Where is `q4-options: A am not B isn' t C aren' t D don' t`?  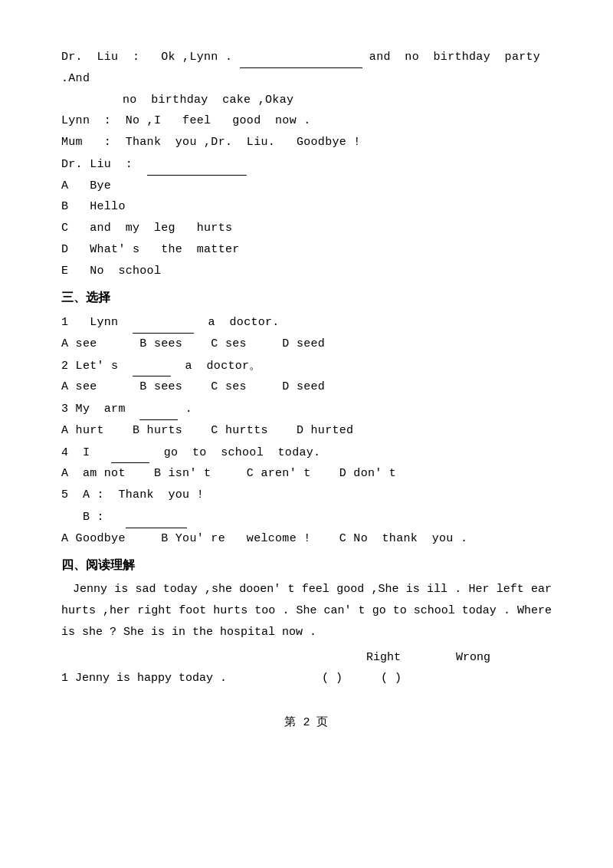 q4-options: A am not B isn' t C aren' t D don' t is located at coordinates (306, 474).